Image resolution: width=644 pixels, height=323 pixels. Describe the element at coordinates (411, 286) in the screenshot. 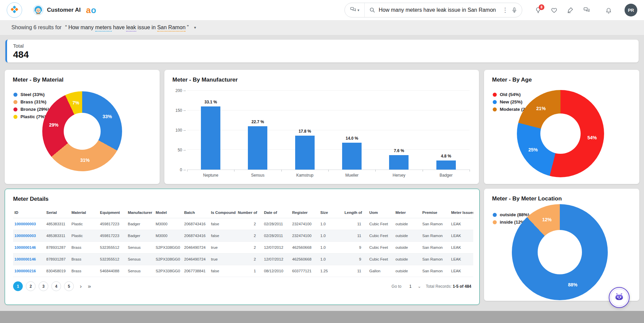

I see `goto-page-select: 1` at that location.